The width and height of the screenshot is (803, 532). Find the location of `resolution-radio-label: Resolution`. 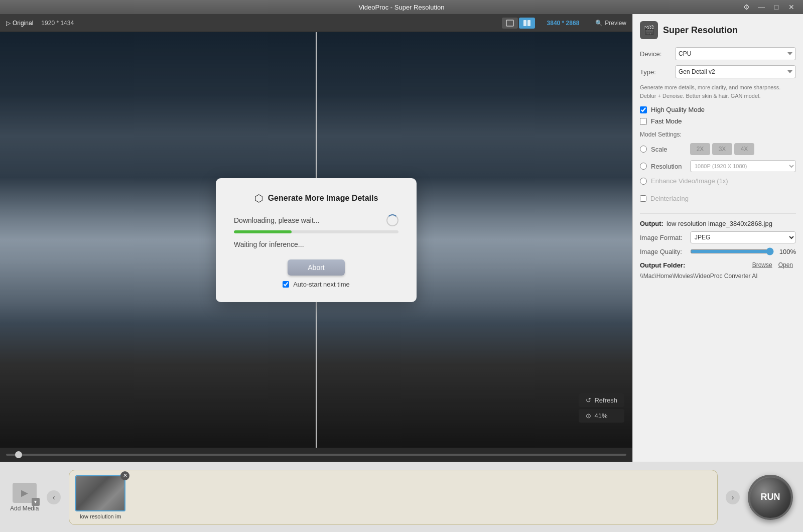

resolution-radio-label: Resolution is located at coordinates (668, 167).